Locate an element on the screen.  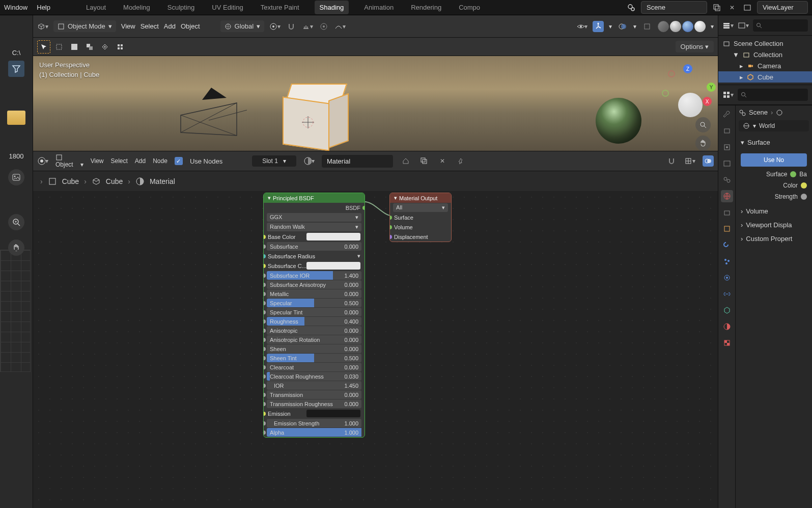
ptab-physics is located at coordinates (727, 278).